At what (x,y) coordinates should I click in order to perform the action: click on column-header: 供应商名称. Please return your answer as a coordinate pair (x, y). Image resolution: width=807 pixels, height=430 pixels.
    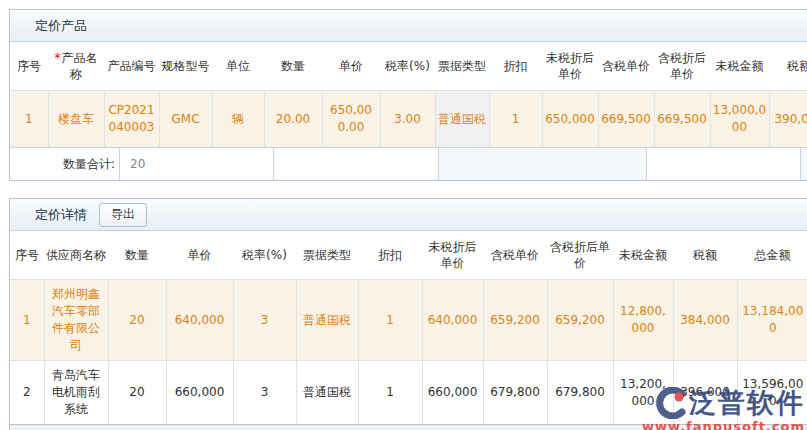
    Looking at the image, I should click on (76, 256).